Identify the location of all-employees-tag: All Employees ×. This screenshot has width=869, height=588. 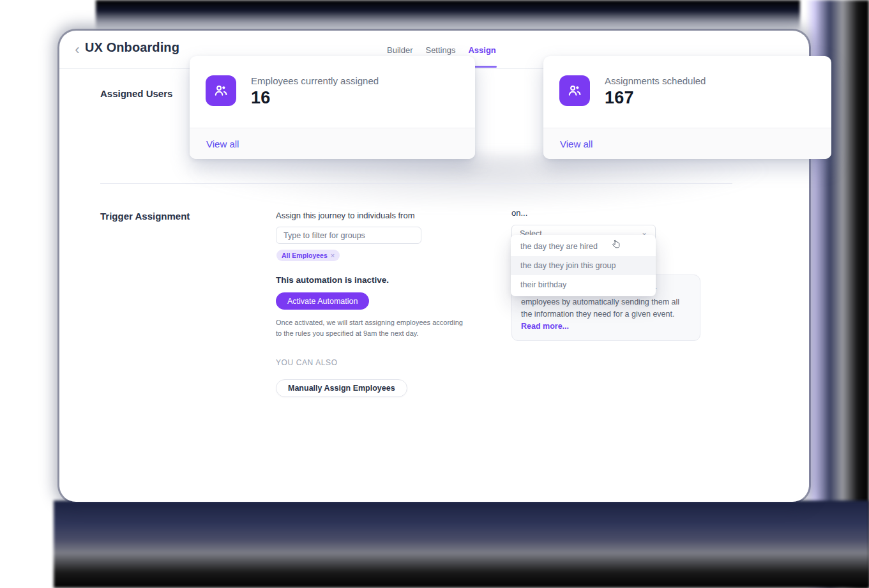
(308, 255).